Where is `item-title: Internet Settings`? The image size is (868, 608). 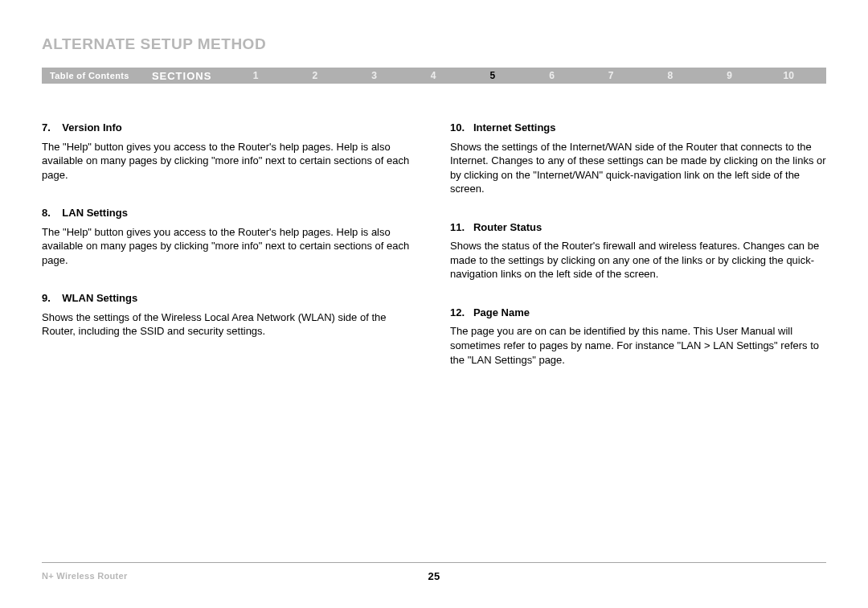 item-title: Internet Settings is located at coordinates (514, 127).